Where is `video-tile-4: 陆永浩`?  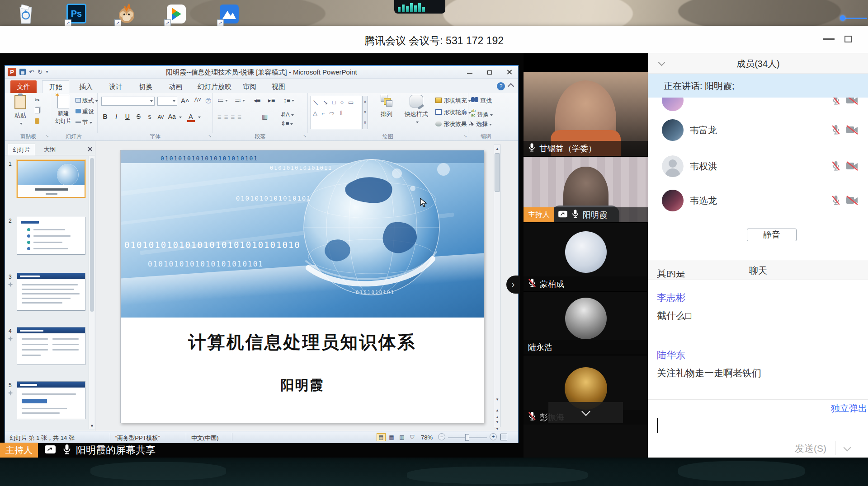
video-tile-4: 陆永浩 is located at coordinates (586, 323).